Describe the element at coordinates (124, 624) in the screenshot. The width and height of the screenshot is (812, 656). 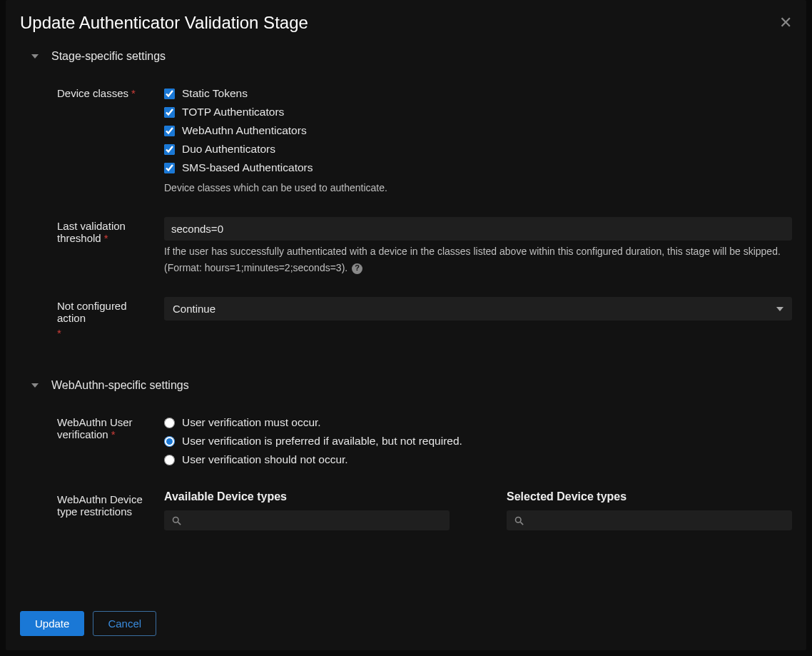
I see `cancel-button: Cancel` at that location.